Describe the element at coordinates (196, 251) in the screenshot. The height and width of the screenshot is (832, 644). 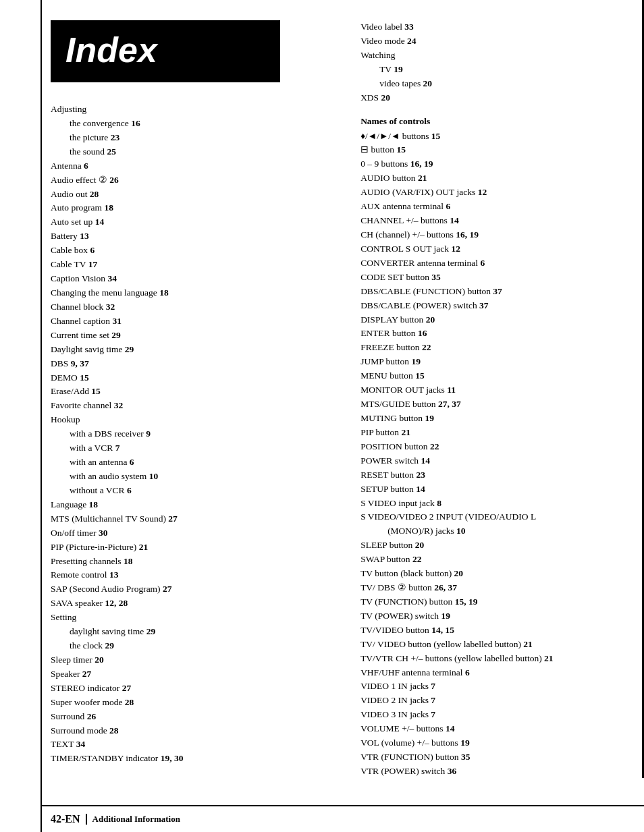
I see `list-item: Cable box 6` at that location.